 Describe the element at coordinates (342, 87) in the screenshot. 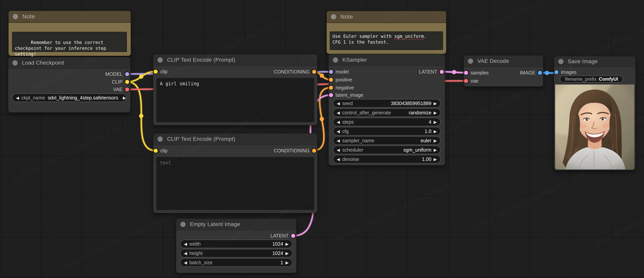

I see `input-port-negative: negative` at that location.